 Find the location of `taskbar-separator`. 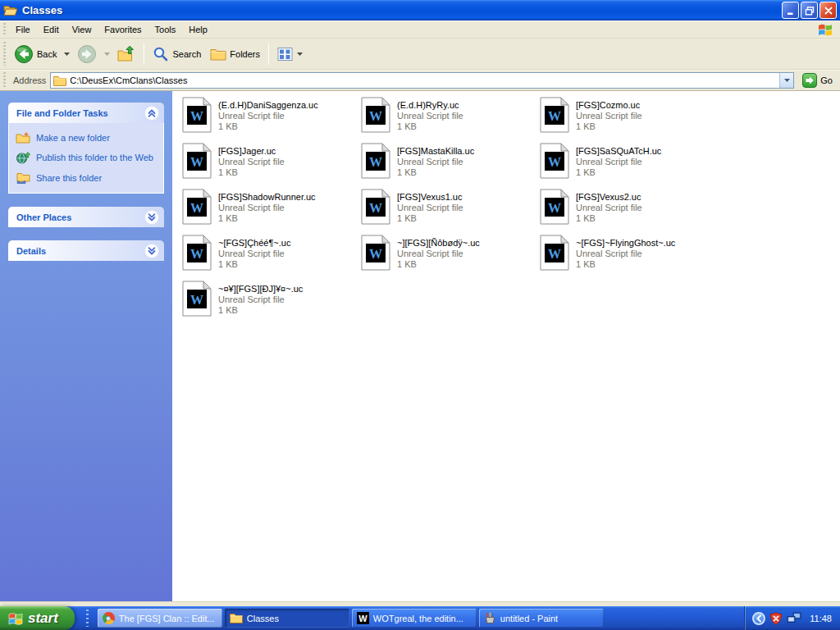

taskbar-separator is located at coordinates (88, 618).